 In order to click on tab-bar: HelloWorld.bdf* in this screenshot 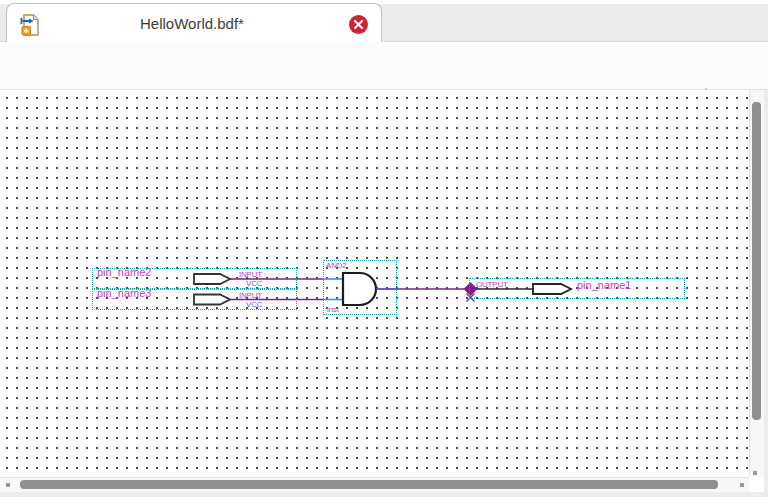, I will do `click(384, 21)`.